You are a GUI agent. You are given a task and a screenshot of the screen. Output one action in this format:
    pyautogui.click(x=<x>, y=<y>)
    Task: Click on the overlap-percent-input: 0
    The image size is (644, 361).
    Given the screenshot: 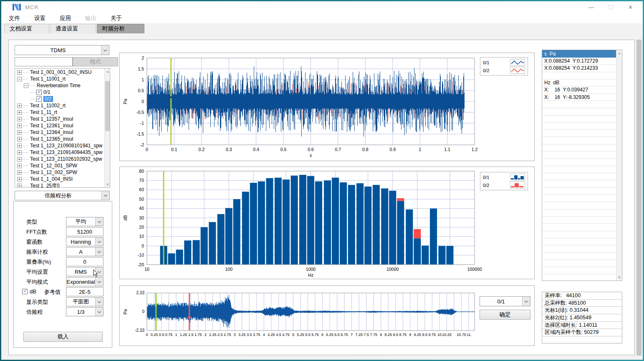 What is the action you would take?
    pyautogui.click(x=85, y=262)
    